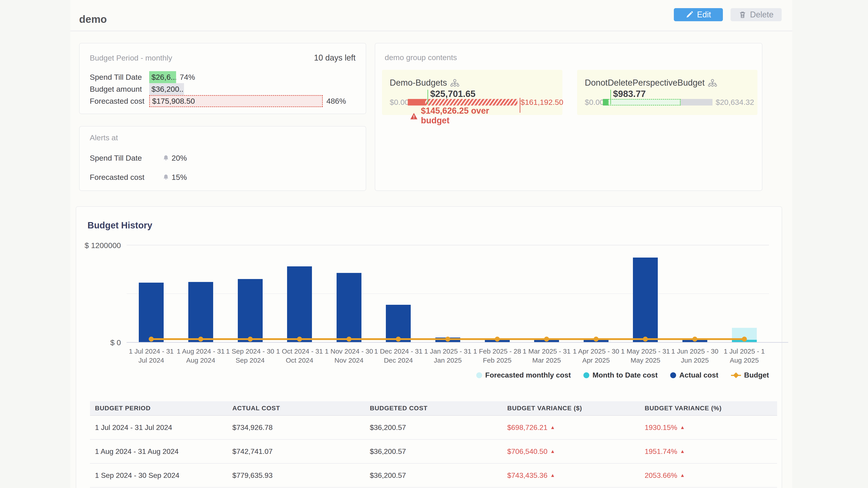 The height and width of the screenshot is (488, 868). Describe the element at coordinates (646, 352) in the screenshot. I see `x-tick-line1: 1 May 2025 - 31` at that location.